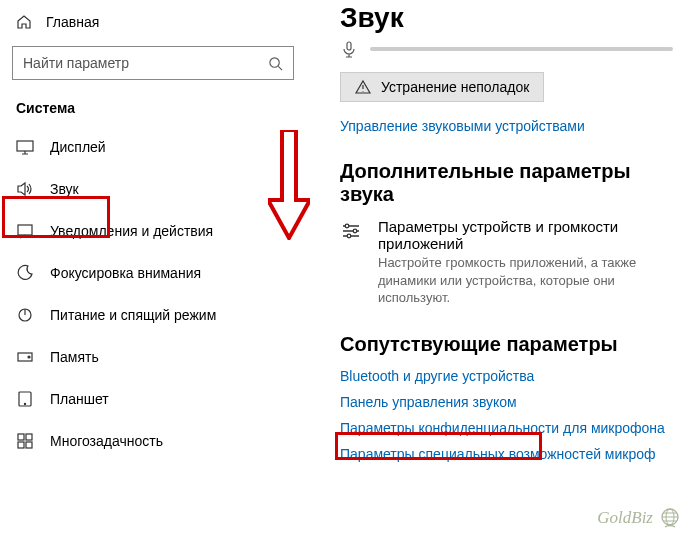 The image size is (693, 541). I want to click on app-volume-setting: Параметры устройств и громкости приложен…, so click(506, 262).